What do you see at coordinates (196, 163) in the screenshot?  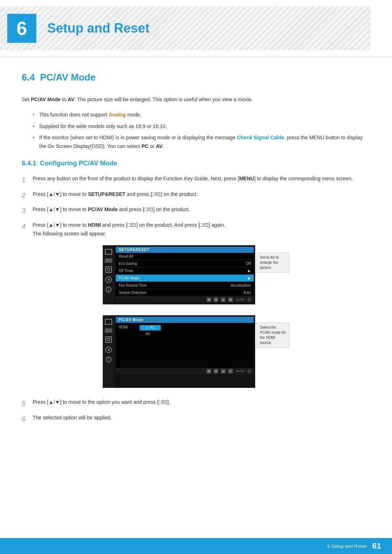 I see `subsection-title: 6.4.1 Configuring PC/AV Mode` at bounding box center [196, 163].